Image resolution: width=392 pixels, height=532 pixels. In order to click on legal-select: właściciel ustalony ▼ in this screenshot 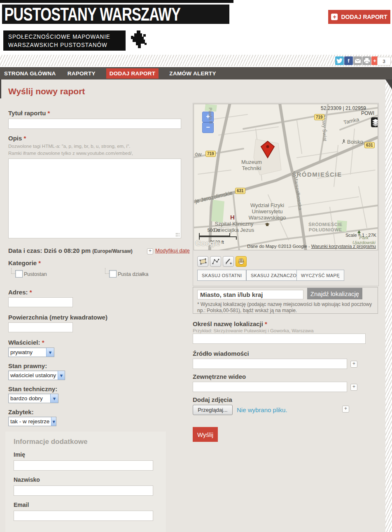, I will do `click(37, 376)`.